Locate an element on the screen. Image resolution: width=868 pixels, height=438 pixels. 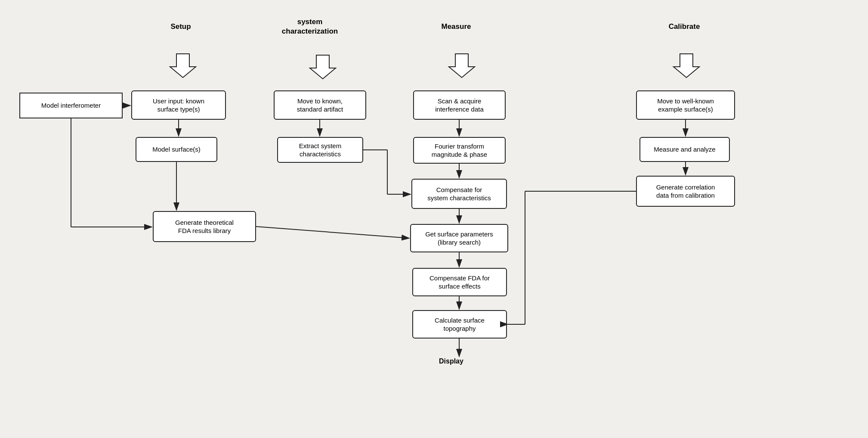
box-move-known: Move to known,standard artifact is located at coordinates (320, 105).